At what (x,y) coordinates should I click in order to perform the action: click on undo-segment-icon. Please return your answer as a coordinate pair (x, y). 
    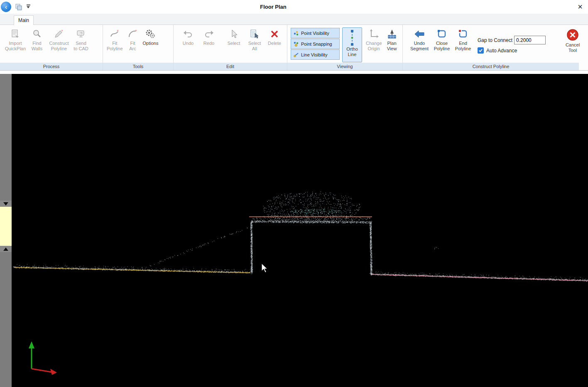
    Looking at the image, I should click on (419, 34).